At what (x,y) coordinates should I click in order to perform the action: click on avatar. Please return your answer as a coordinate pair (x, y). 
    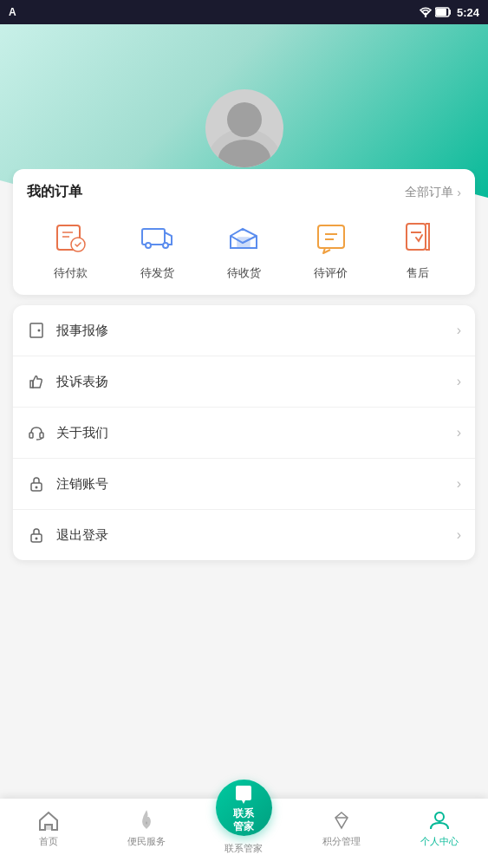
    Looking at the image, I should click on (244, 128).